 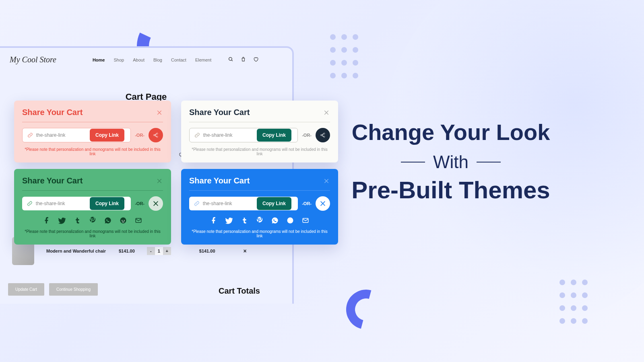 I want to click on search-icon, so click(x=231, y=60).